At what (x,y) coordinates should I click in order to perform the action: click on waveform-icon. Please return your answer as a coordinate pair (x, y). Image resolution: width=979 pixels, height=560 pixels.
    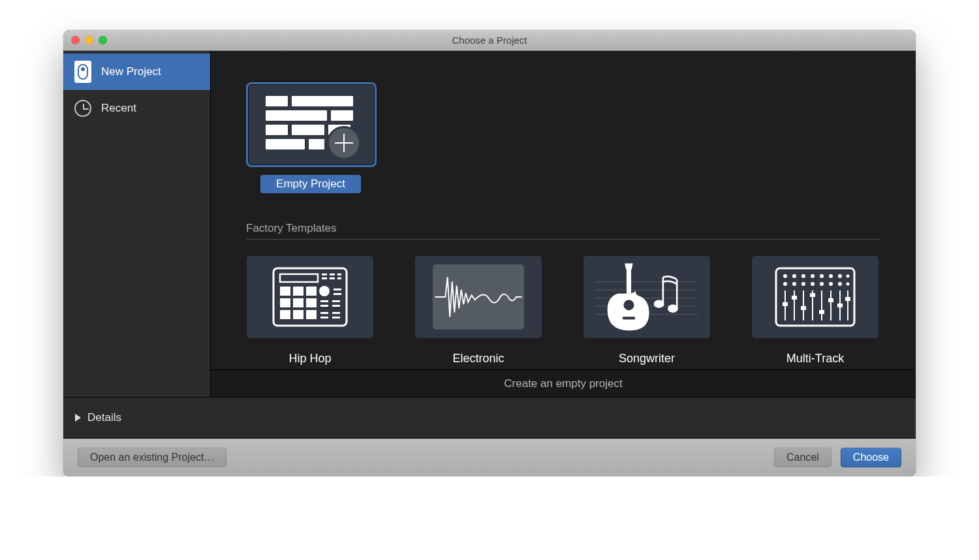
    Looking at the image, I should click on (478, 297).